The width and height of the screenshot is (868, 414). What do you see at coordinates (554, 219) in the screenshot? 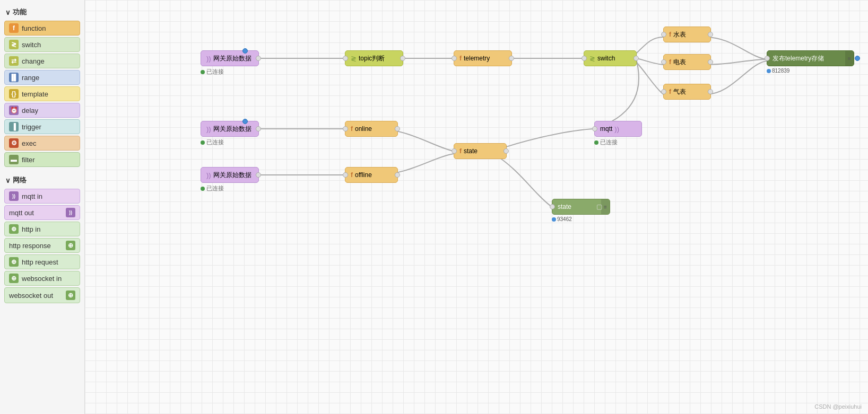
I see `badge-dot-state` at bounding box center [554, 219].